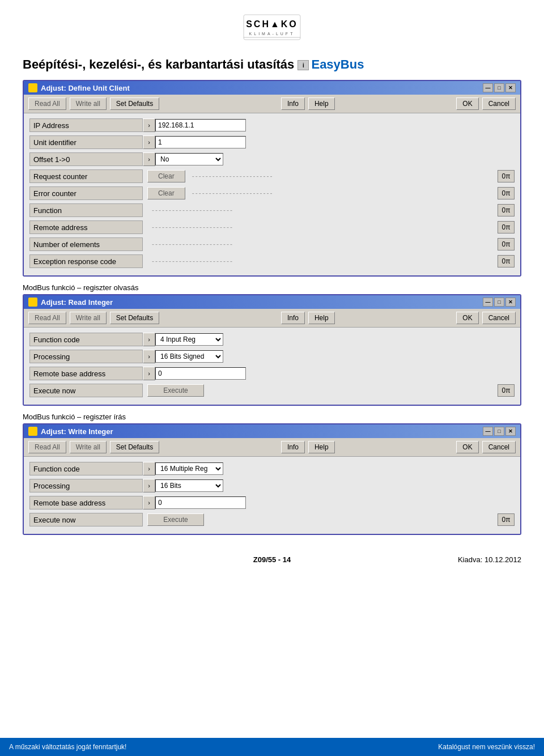 The height and width of the screenshot is (756, 544). Describe the element at coordinates (467, 447) in the screenshot. I see `dialog3-ok-btn: OK` at that location.